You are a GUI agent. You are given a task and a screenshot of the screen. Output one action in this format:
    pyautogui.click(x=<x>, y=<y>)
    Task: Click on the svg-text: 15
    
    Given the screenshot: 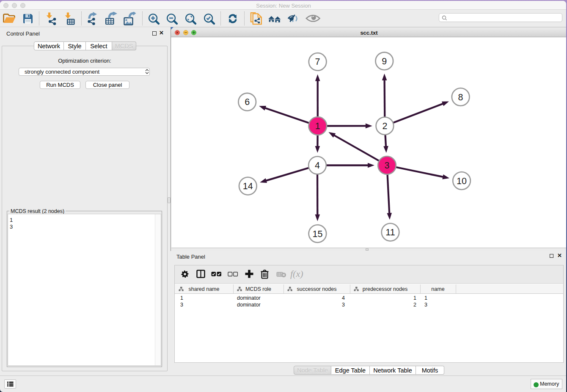 What is the action you would take?
    pyautogui.click(x=317, y=234)
    